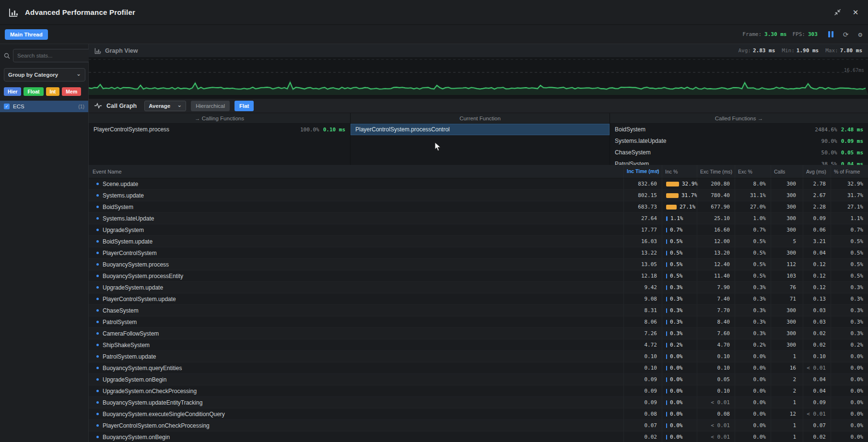 The image size is (868, 442). Describe the element at coordinates (479, 368) in the screenshot. I see `table-row: BuoyancySystem.queryEntities0.100.0%0.10…` at that location.